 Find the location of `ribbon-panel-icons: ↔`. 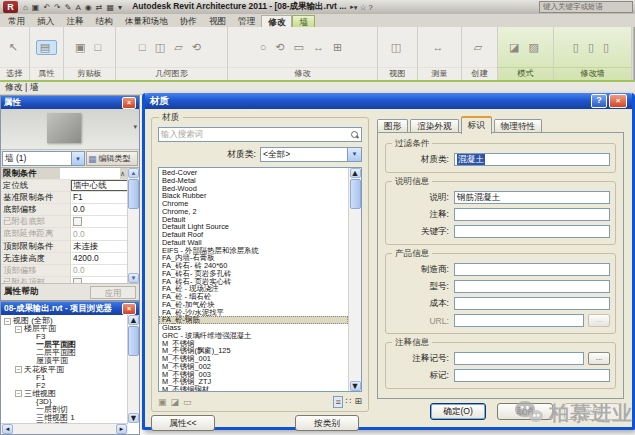

ribbon-panel-icons: ↔ is located at coordinates (440, 47).